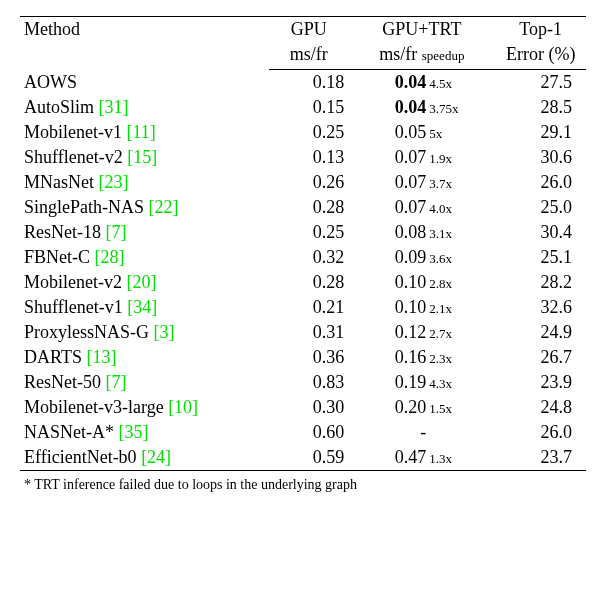 Image resolution: width=606 pixels, height=606 pixels. Describe the element at coordinates (422, 382) in the screenshot. I see `cell-trt: 0.194.3x` at that location.